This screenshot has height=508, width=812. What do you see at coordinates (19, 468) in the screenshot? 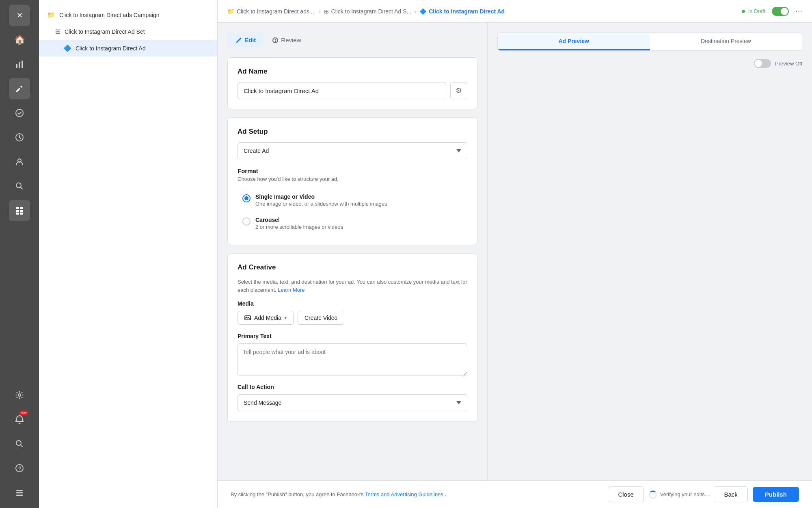
I see `question-icon-button: ?` at bounding box center [19, 468].